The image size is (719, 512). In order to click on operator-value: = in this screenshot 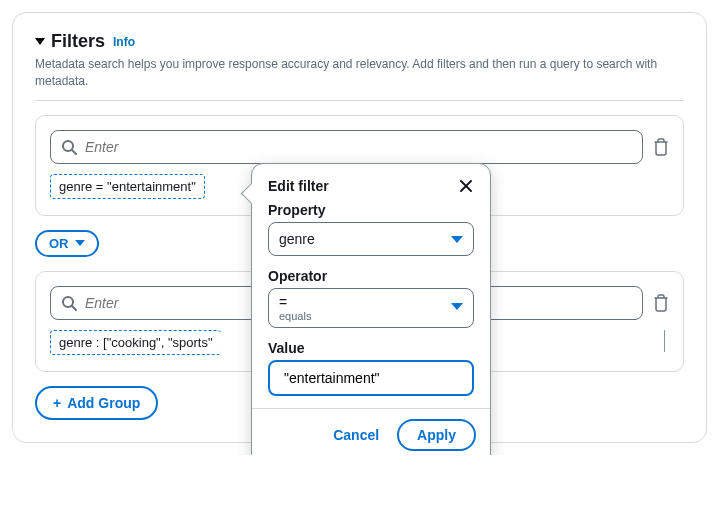, I will do `click(371, 302)`.